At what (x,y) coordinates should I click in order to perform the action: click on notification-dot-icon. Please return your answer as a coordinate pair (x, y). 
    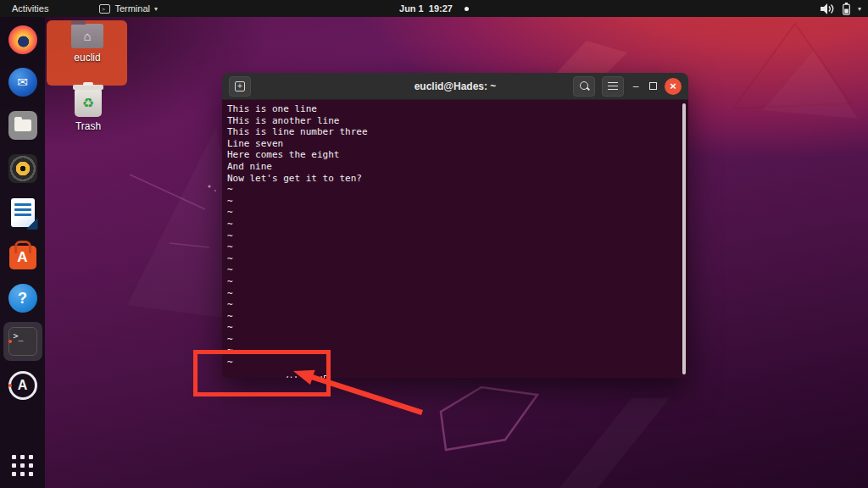
    Looking at the image, I should click on (466, 8).